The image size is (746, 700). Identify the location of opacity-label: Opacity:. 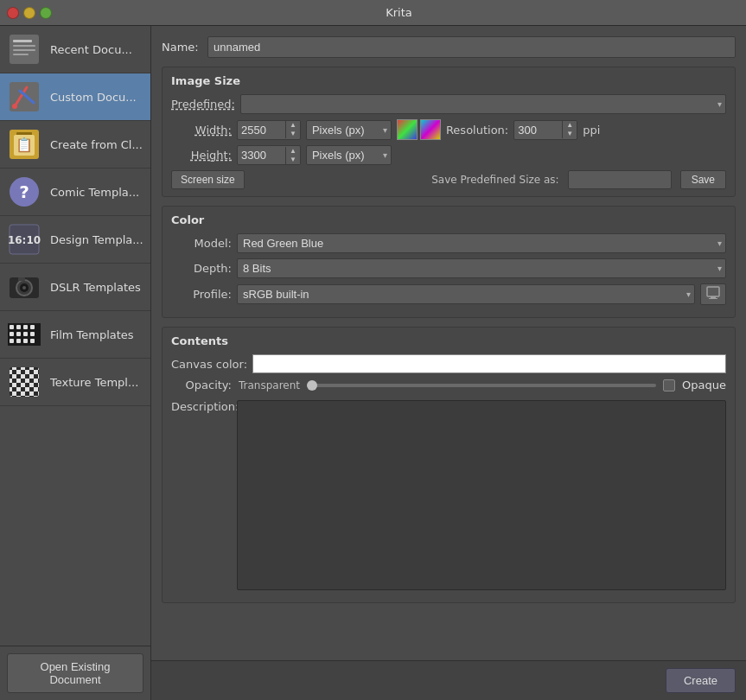
(201, 385).